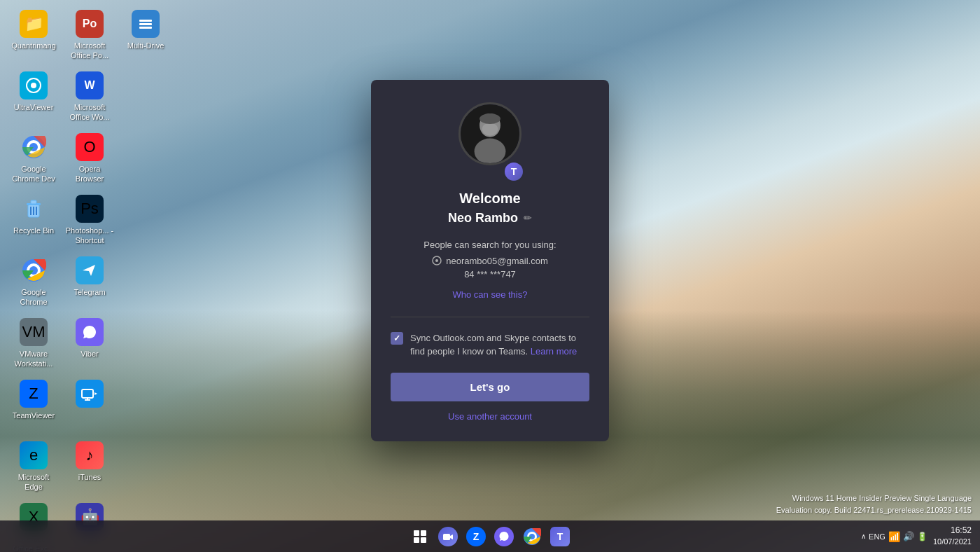 This screenshot has width=980, height=552. What do you see at coordinates (952, 542) in the screenshot?
I see `taskbar-date-display: 10/07/2021` at bounding box center [952, 542].